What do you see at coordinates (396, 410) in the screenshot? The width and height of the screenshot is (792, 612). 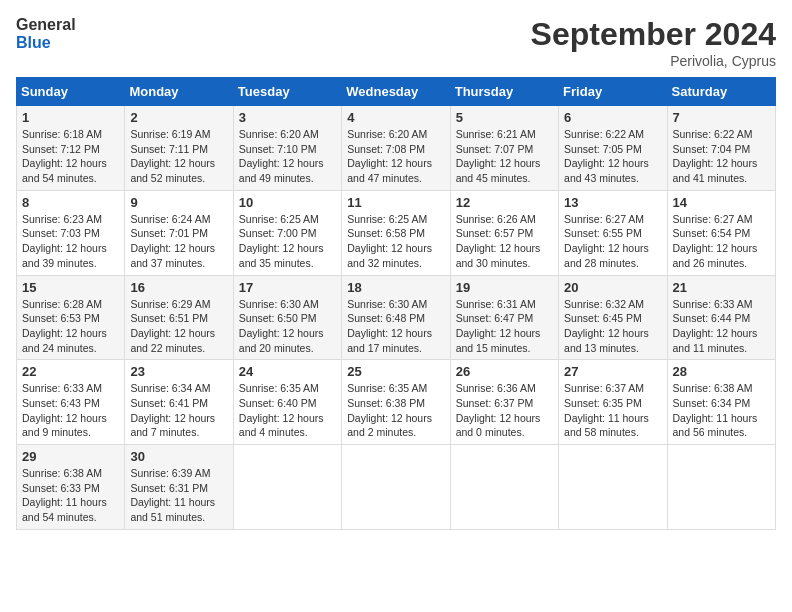 I see `day-info: Sunrise: 6:35 AM Sunset: 6:38 PM Dayligh…` at bounding box center [396, 410].